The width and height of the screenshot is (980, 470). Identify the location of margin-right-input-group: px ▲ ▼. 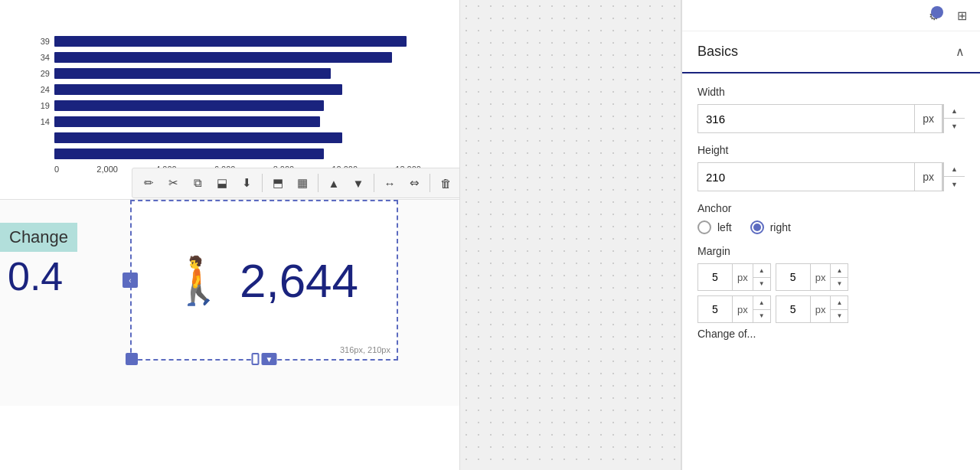
(812, 277).